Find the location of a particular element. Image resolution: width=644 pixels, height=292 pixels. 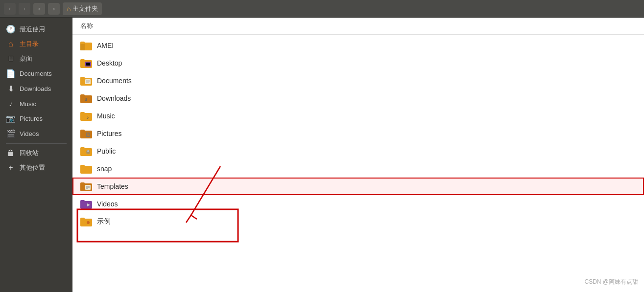

folder-videos-icon is located at coordinates (86, 204).